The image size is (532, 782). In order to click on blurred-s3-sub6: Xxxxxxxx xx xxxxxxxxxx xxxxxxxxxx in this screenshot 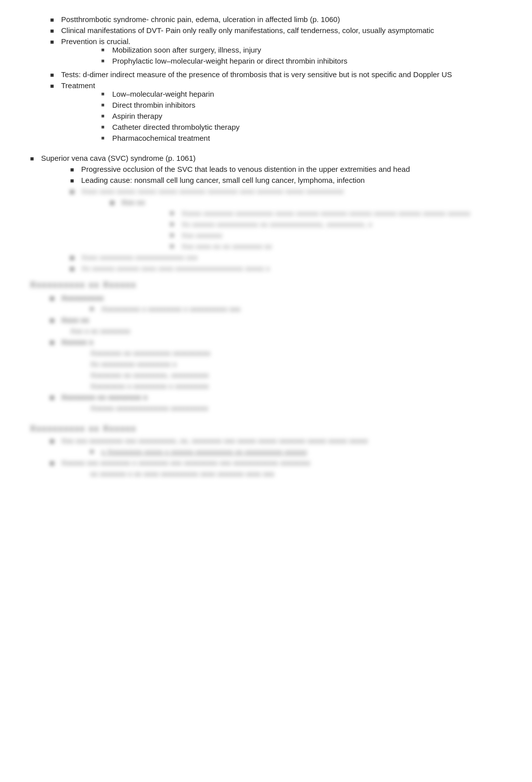, I will do `click(150, 353)`.